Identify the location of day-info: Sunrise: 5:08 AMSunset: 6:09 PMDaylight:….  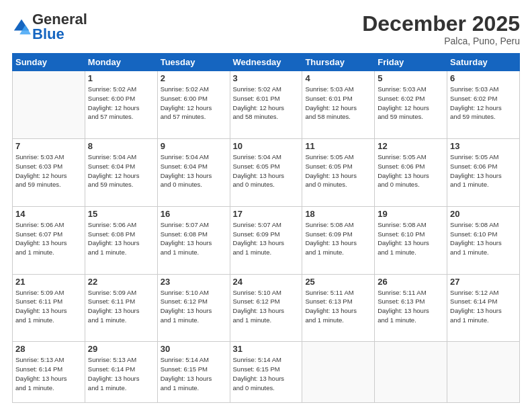
(339, 239).